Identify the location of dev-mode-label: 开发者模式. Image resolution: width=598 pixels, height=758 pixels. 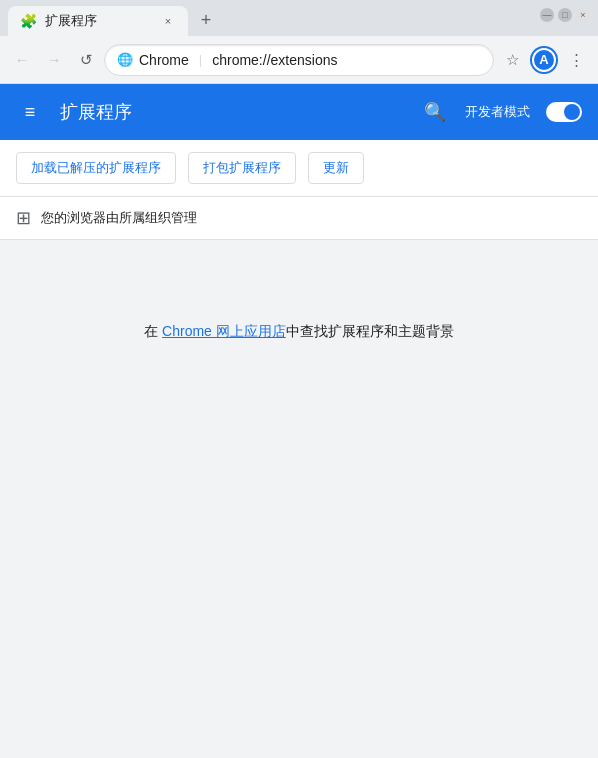
(498, 112).